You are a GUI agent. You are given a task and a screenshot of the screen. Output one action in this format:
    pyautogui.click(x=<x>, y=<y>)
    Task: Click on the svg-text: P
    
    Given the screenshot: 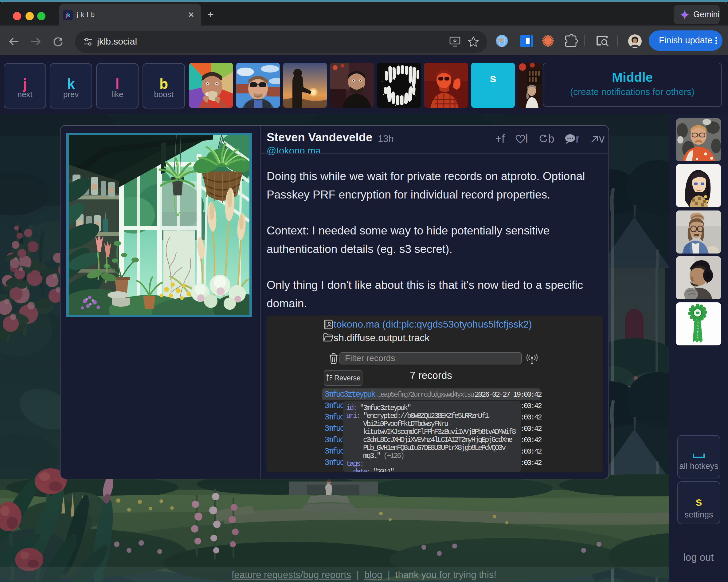 What is the action you would take?
    pyautogui.click(x=698, y=323)
    